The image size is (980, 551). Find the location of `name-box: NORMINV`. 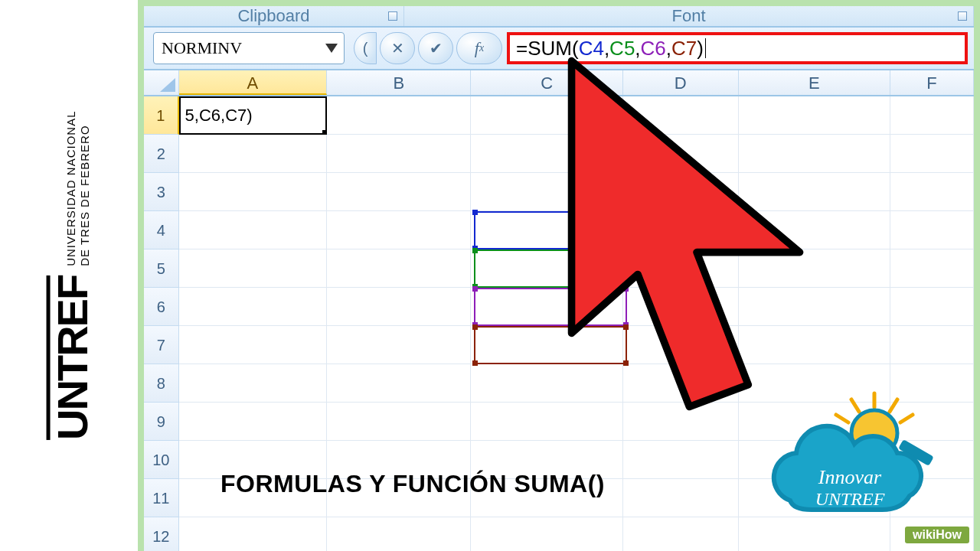

name-box: NORMINV is located at coordinates (249, 48).